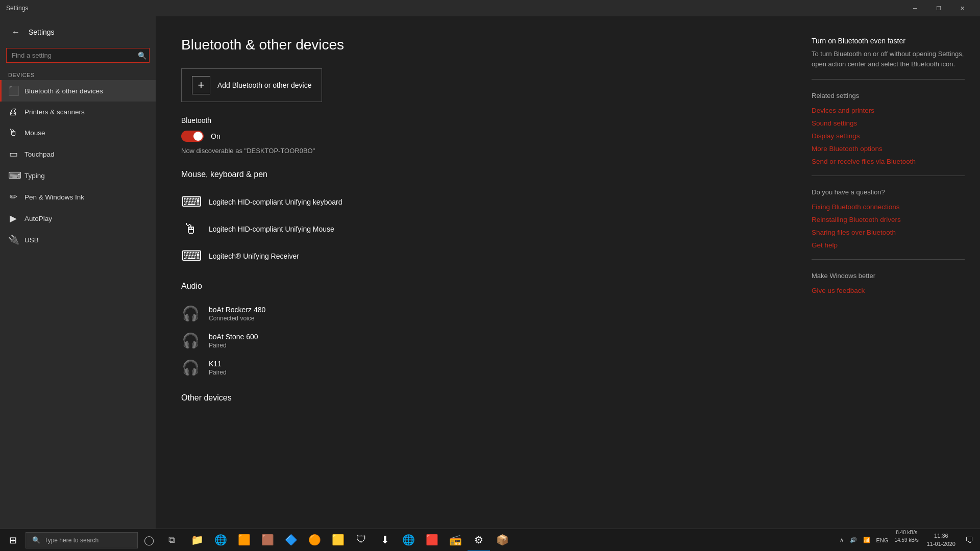 This screenshot has width=980, height=551. What do you see at coordinates (969, 540) in the screenshot?
I see `notification-icon: 🗨` at bounding box center [969, 540].